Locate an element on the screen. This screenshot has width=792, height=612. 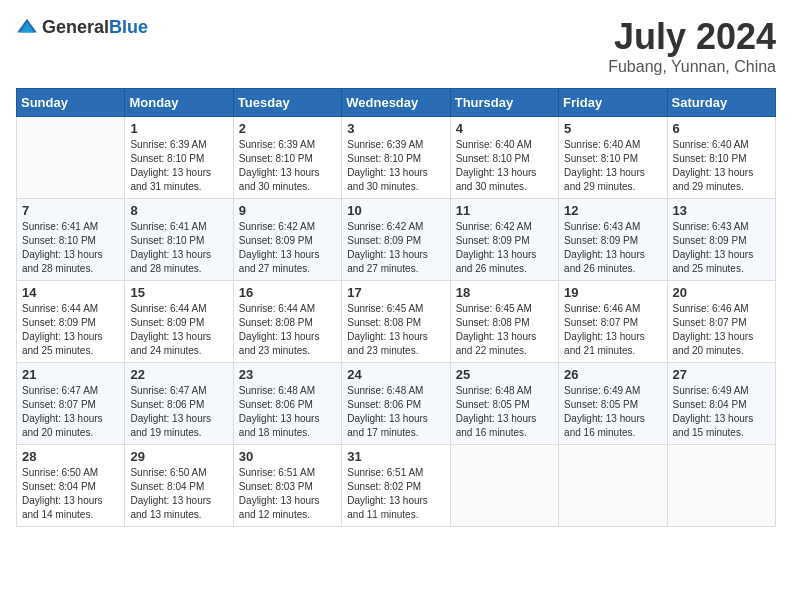
day-header-monday: Monday is located at coordinates (179, 103).